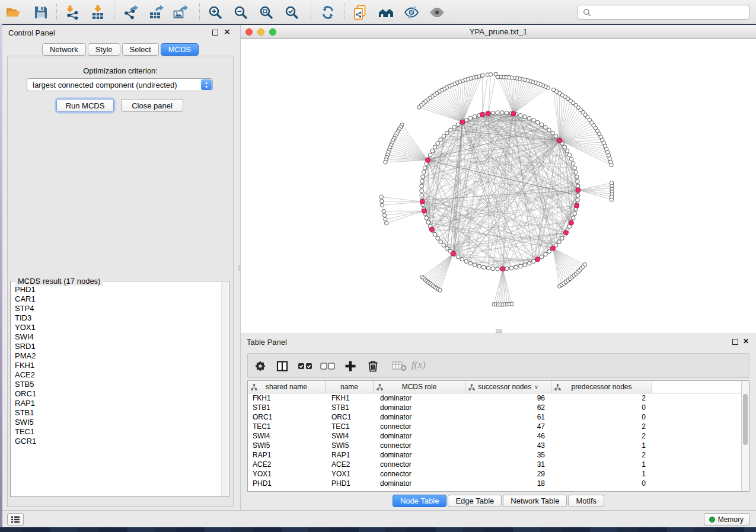 This screenshot has width=756, height=532. Describe the element at coordinates (437, 12) in the screenshot. I see `show-graphics-details-icon` at that location.